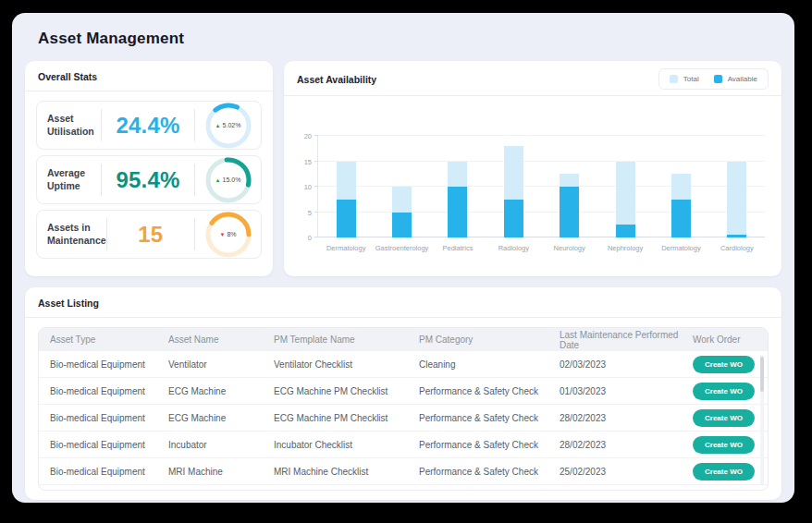  What do you see at coordinates (346, 445) in the screenshot?
I see `cell-pm-template: Incubator Checklist` at bounding box center [346, 445].